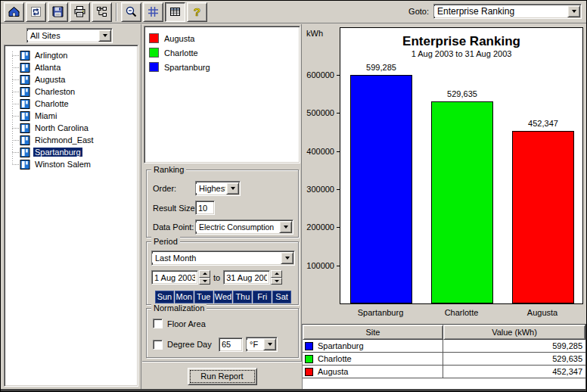 The image size is (587, 392). I want to click on run-report-button: Run Report, so click(222, 377).